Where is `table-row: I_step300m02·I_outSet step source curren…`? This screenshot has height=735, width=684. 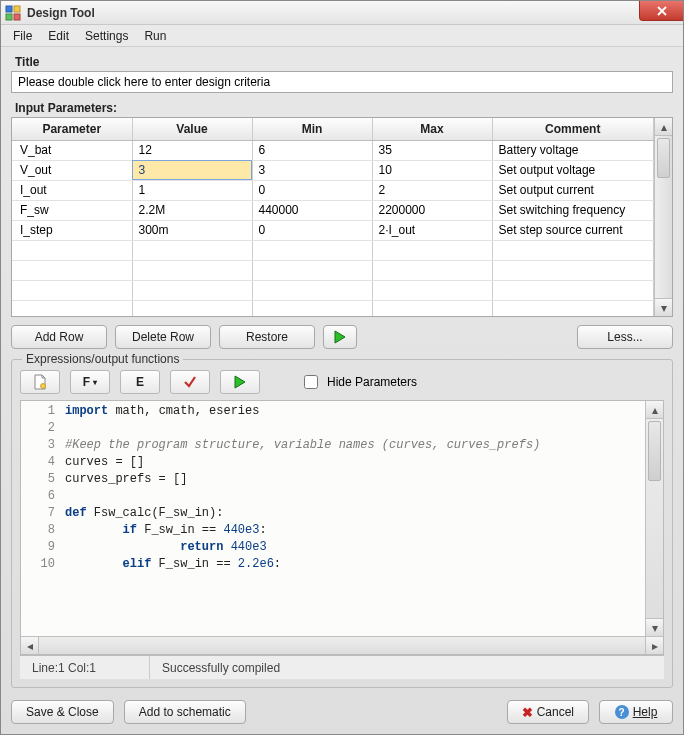 table-row: I_step300m02·I_outSet step source curren… is located at coordinates (333, 230).